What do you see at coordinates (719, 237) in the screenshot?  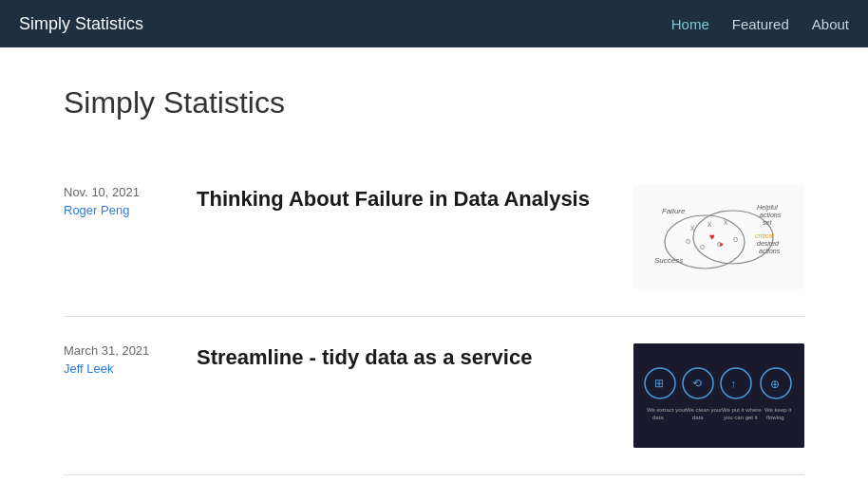 I see `post-thumbnail: x x x o o o o ♥ ● Failure Helpful action…` at bounding box center [719, 237].